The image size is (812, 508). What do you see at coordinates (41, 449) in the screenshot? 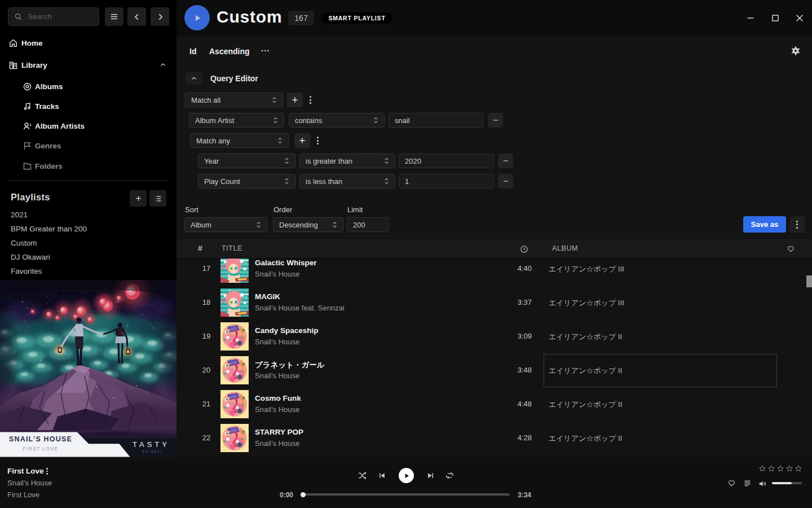
I see `svg-text: FIRST LOVE` at bounding box center [41, 449].